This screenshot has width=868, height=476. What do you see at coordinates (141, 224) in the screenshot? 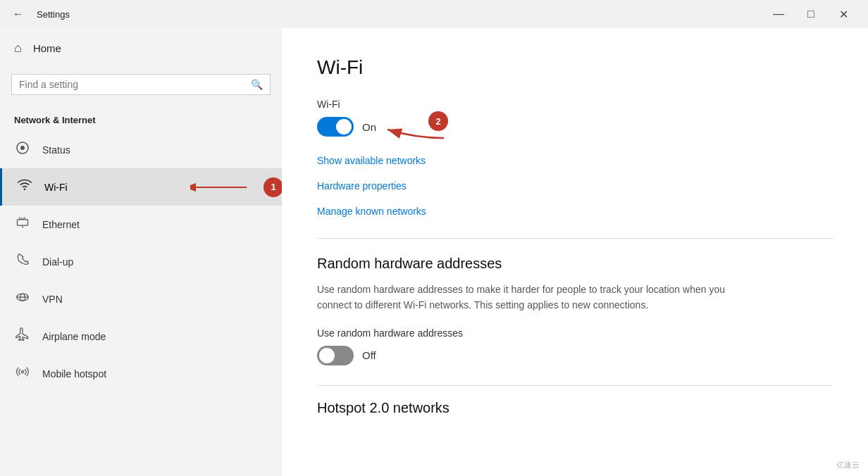
I see `sidebar-item-ethernet: Ethernet` at bounding box center [141, 224].